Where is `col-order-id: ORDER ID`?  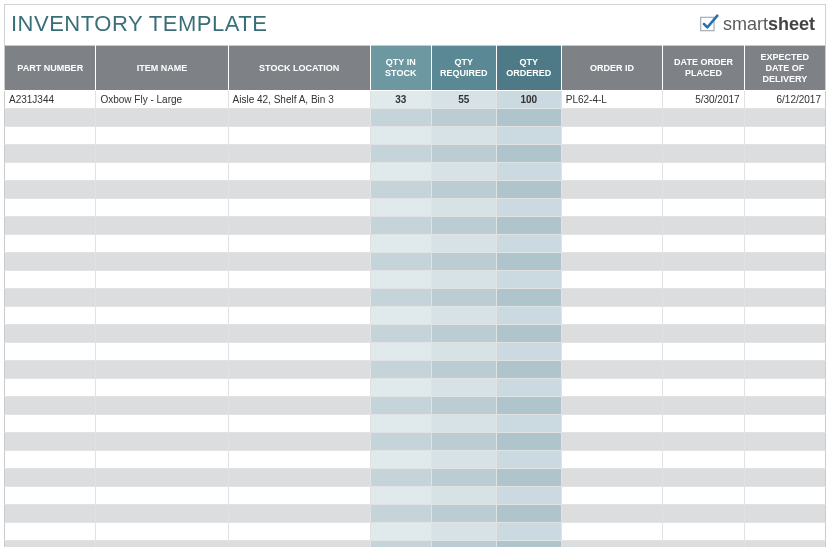
col-order-id: ORDER ID is located at coordinates (612, 68).